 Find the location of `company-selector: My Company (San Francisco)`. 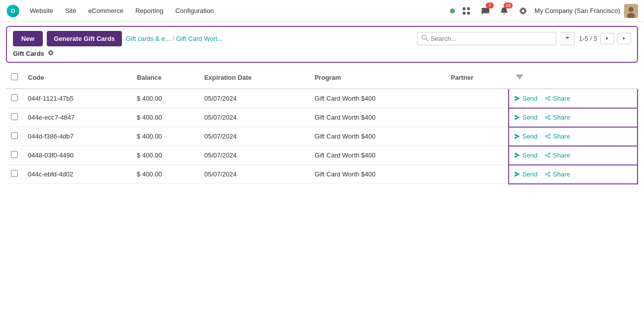

company-selector: My Company (San Francisco) is located at coordinates (577, 11).